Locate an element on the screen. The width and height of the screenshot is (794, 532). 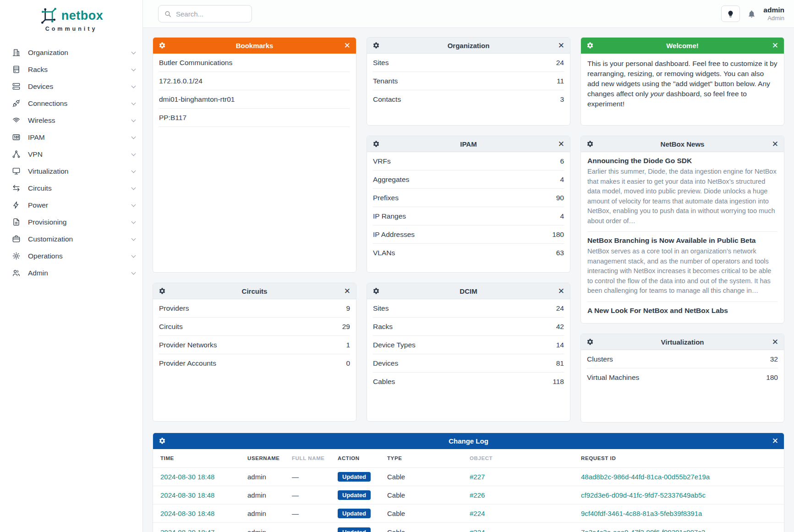
stat-row: Sites24 is located at coordinates (468, 63).